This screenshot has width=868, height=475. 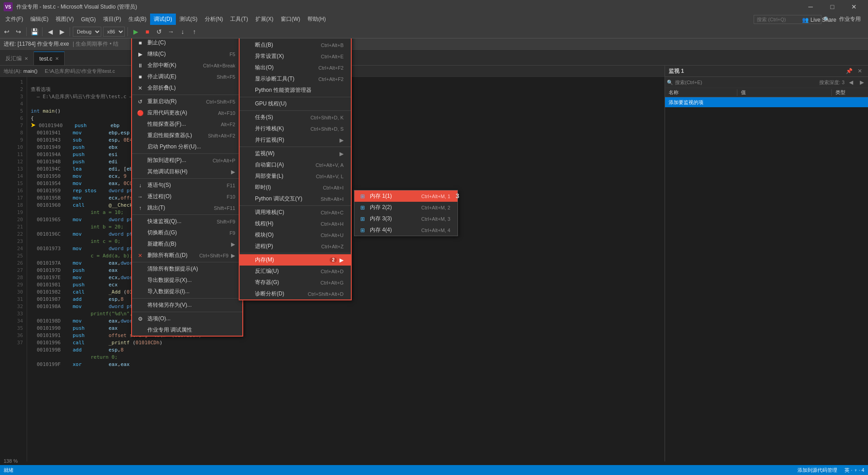 I want to click on menu-edit: 编辑(E), so click(x=39, y=19).